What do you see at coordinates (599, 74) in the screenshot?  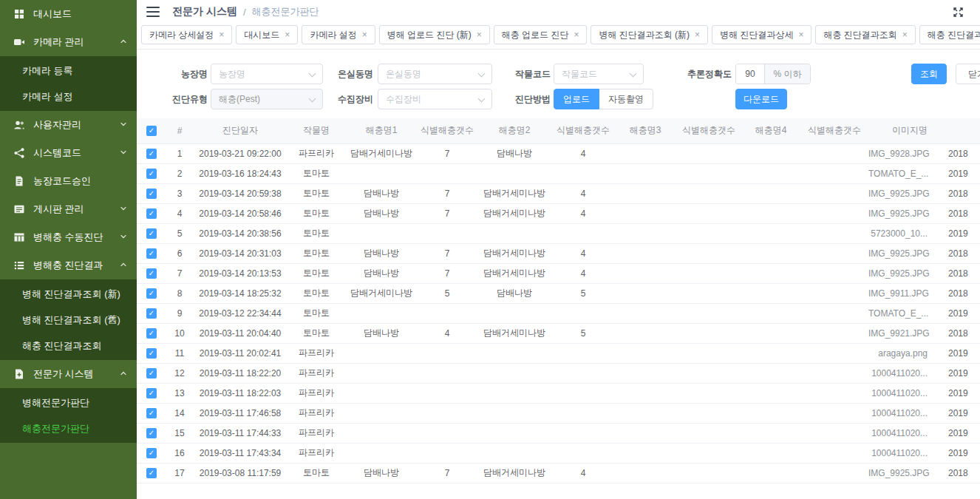 I see `crop-code-select: 작물코드` at bounding box center [599, 74].